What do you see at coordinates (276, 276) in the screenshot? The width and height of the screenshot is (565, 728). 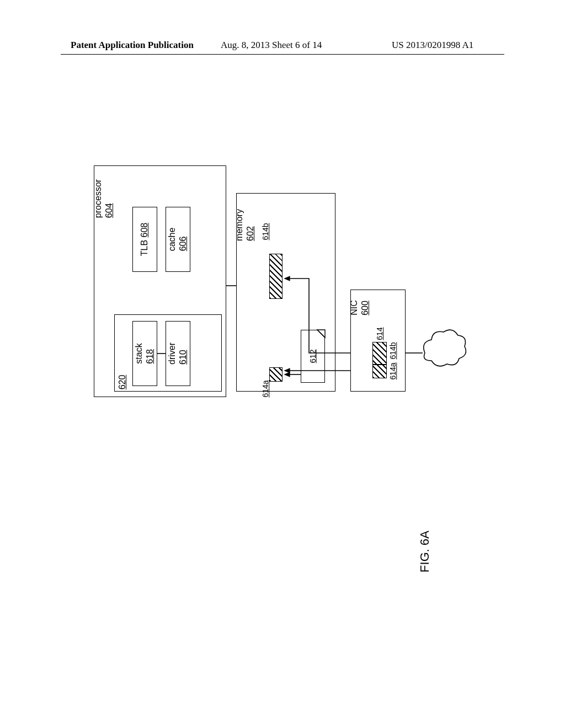 I see `memory-buf-614b` at bounding box center [276, 276].